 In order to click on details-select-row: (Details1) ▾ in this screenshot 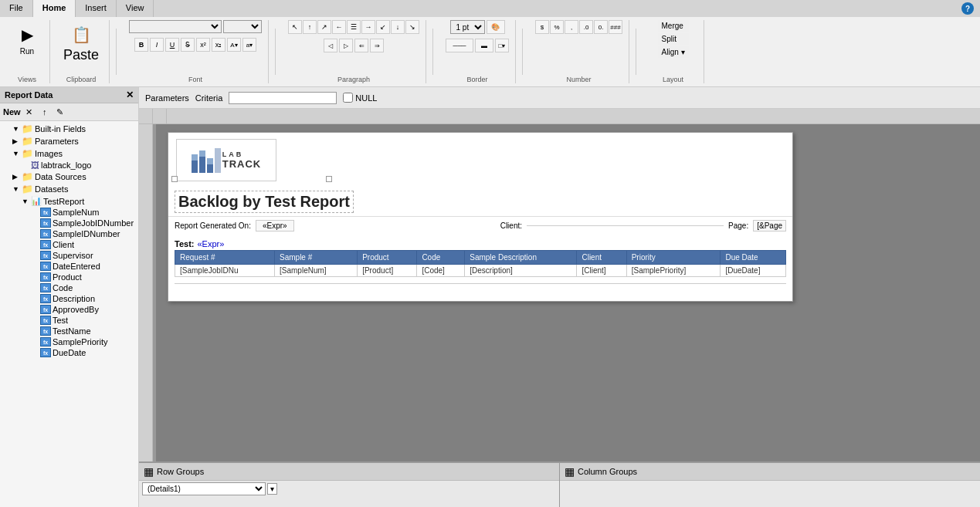, I will do `click(349, 489)`.